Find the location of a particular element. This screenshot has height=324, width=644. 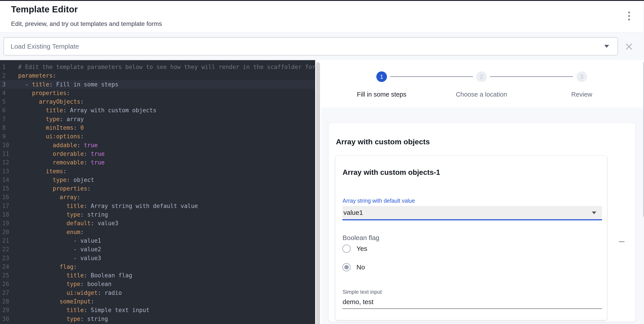

code-line: 1# Edit the template parameters below to… is located at coordinates (158, 67).